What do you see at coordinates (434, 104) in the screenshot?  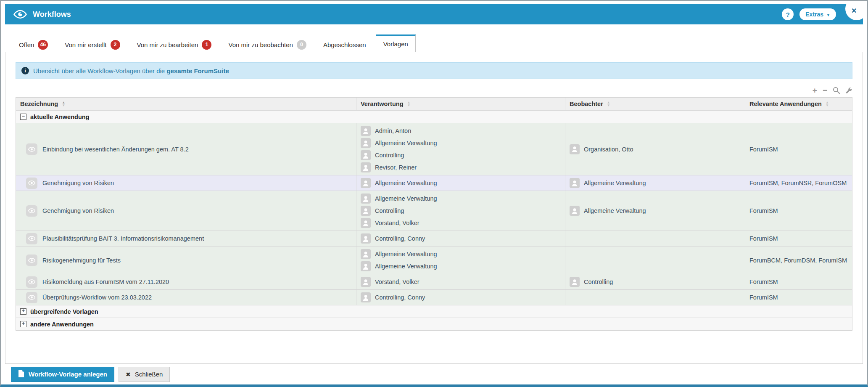 I see `table-header-row: Bezeichnung Verantwortung Beobachter Rel…` at bounding box center [434, 104].